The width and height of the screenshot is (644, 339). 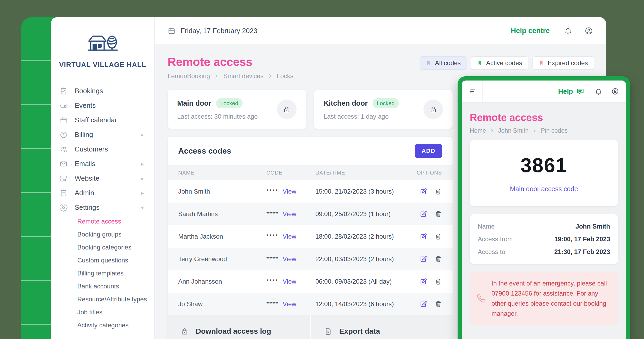 I want to click on padlock-icon, so click(x=433, y=109).